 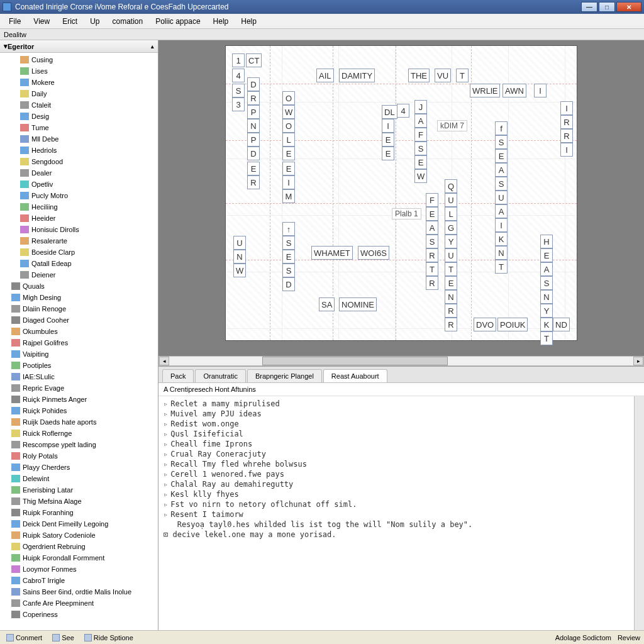 What do you see at coordinates (79, 433) in the screenshot?
I see `tree-item: Ruick Roflernge` at bounding box center [79, 433].